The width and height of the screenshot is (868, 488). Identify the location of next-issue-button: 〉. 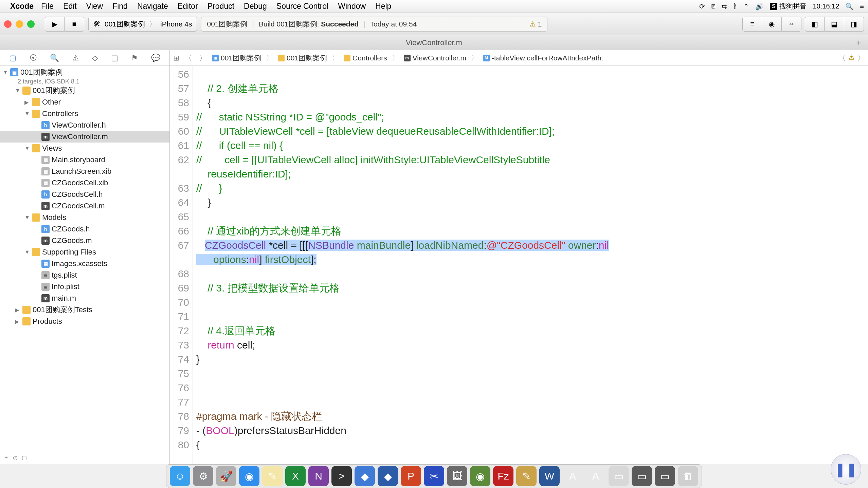
(861, 58).